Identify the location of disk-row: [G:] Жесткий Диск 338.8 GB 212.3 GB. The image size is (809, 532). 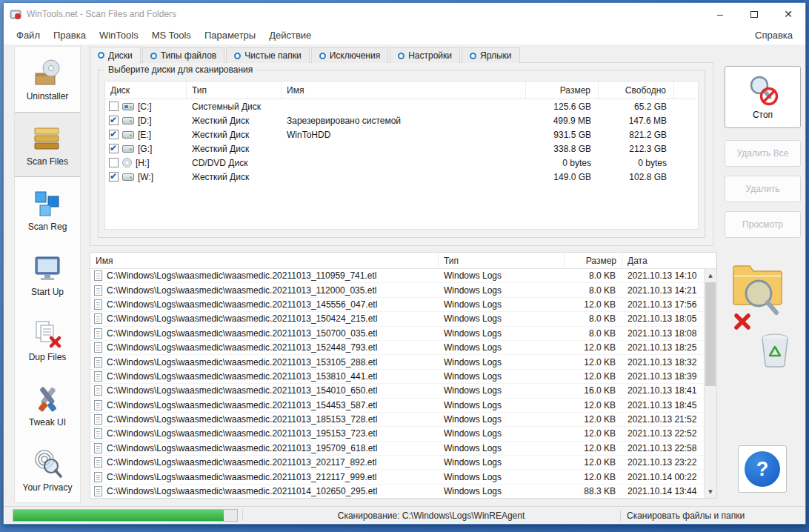
(402, 148).